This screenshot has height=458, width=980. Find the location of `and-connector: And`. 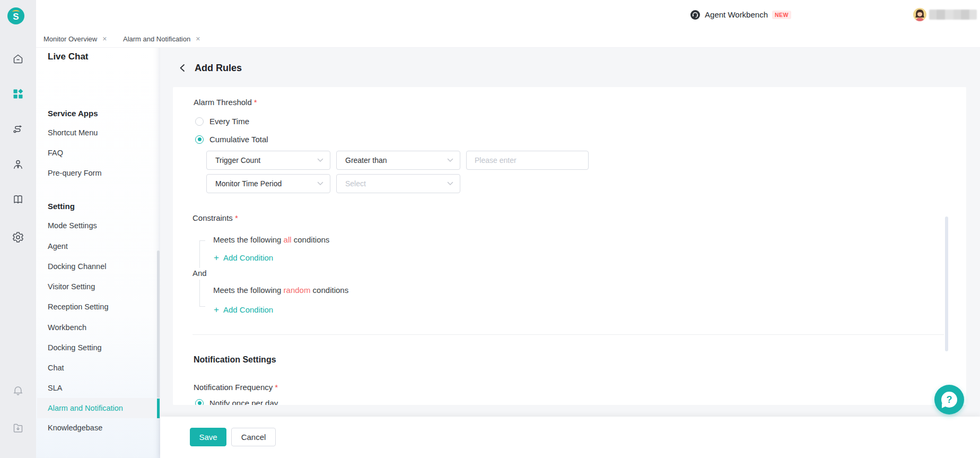

and-connector: And is located at coordinates (199, 273).